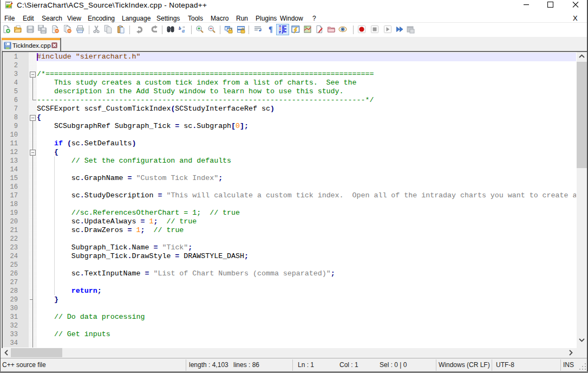 Image resolution: width=588 pixels, height=373 pixels. Describe the element at coordinates (180, 28) in the screenshot. I see `svg-text: b` at that location.